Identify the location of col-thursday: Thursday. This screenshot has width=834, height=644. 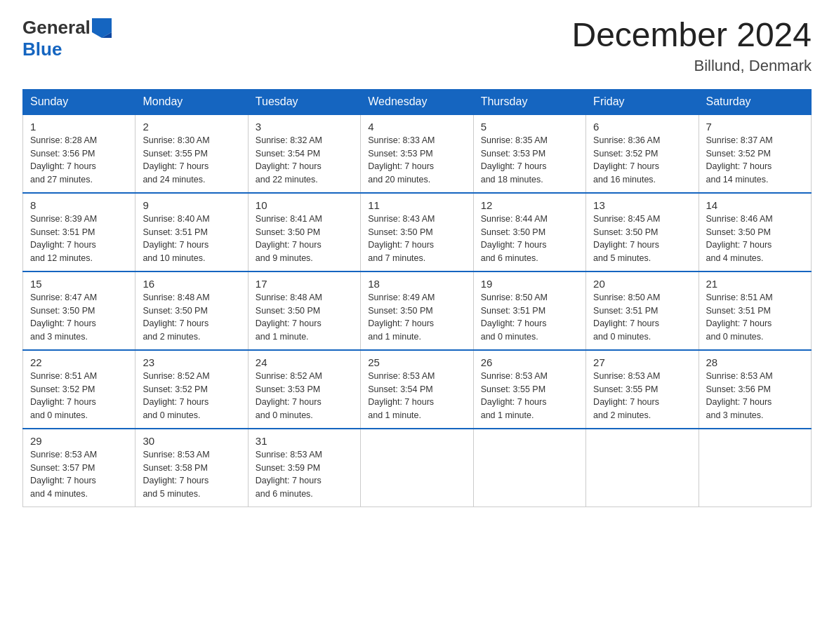
(529, 102).